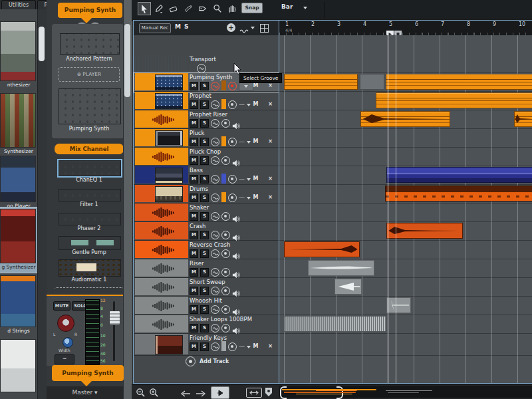 The width and height of the screenshot is (532, 399). What do you see at coordinates (174, 9) in the screenshot?
I see `eraser-tool-icon` at bounding box center [174, 9].